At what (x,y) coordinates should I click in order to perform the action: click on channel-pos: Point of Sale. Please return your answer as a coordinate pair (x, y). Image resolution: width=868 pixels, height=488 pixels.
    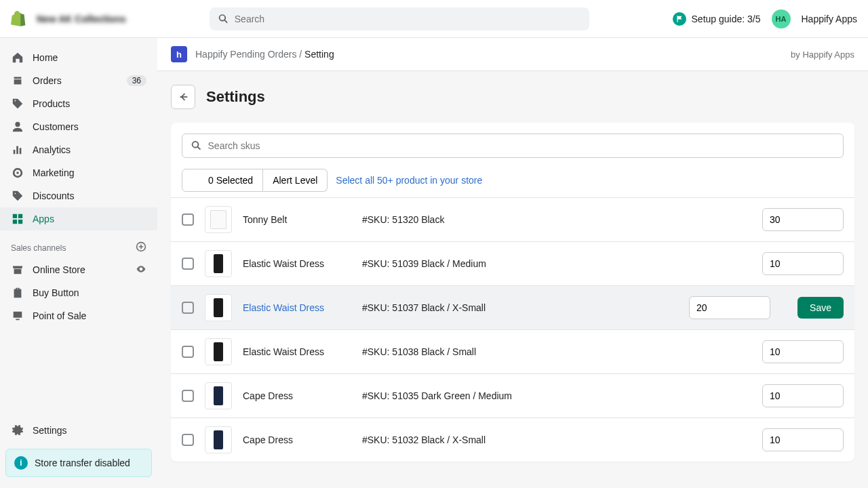
    Looking at the image, I should click on (79, 316).